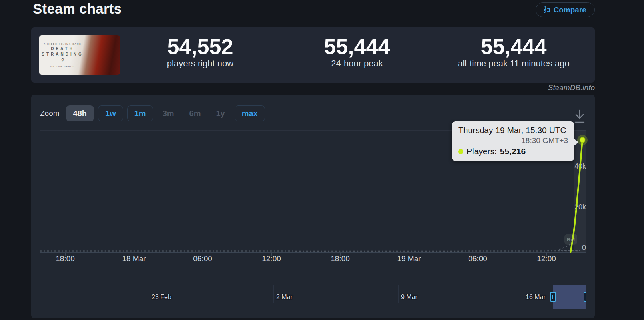  I want to click on navigator-selected-range, so click(570, 297).